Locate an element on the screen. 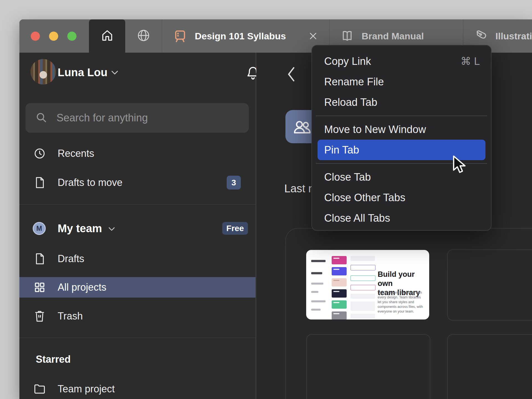  promo-title-line1: Build your own is located at coordinates (403, 279).